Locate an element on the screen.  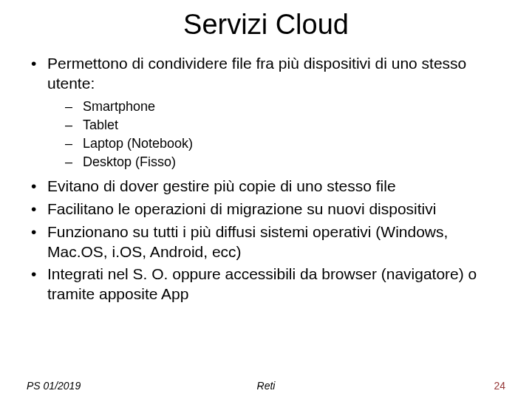
bullet-item: Integrati nel S. O. oppure accessibili d… is located at coordinates (266, 284).